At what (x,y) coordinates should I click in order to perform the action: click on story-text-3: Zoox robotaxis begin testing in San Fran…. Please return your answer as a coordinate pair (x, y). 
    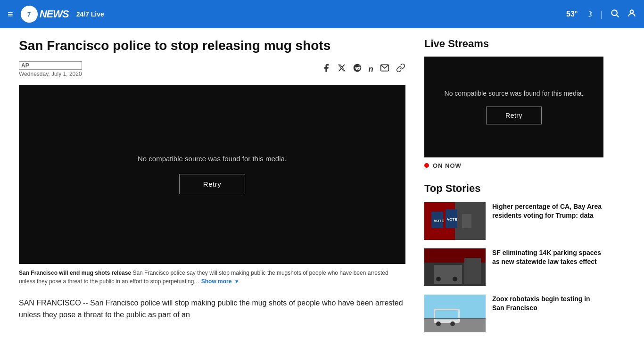
    Looking at the image, I should click on (548, 304).